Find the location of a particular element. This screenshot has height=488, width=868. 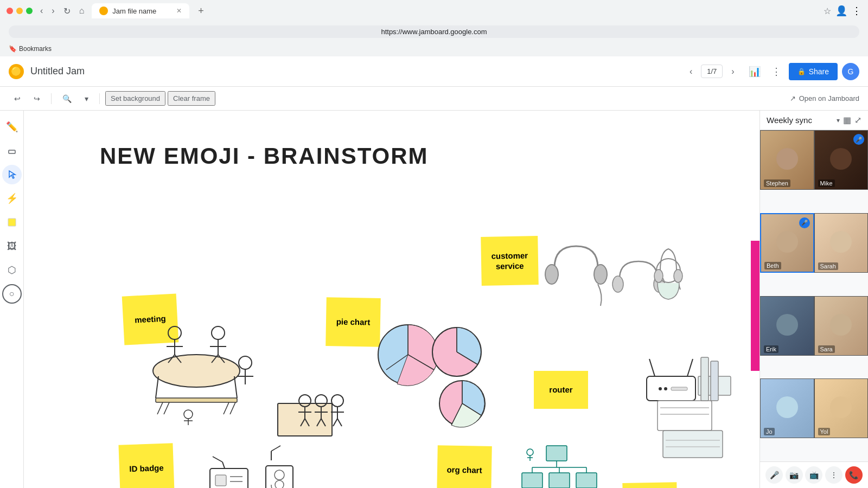

camera-button: 📷 is located at coordinates (794, 475).